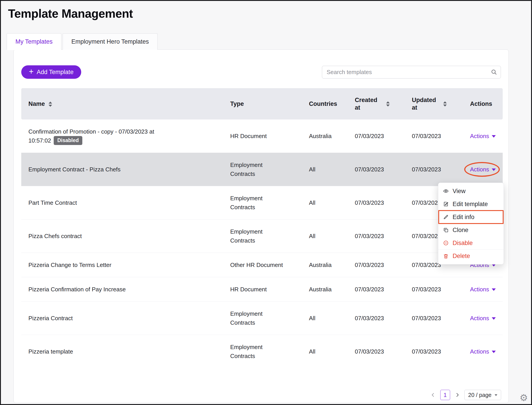  I want to click on plus-icon: +, so click(31, 72).